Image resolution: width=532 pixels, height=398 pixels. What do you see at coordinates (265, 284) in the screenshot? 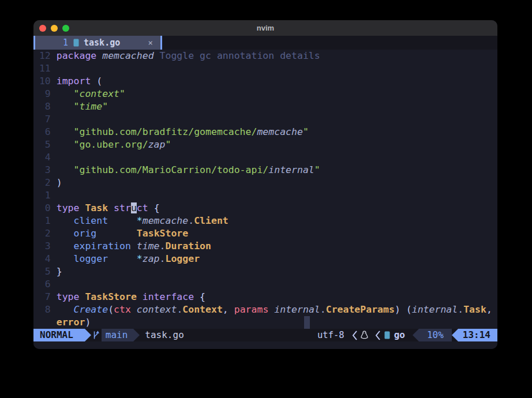
I see `code-line: 6` at bounding box center [265, 284].